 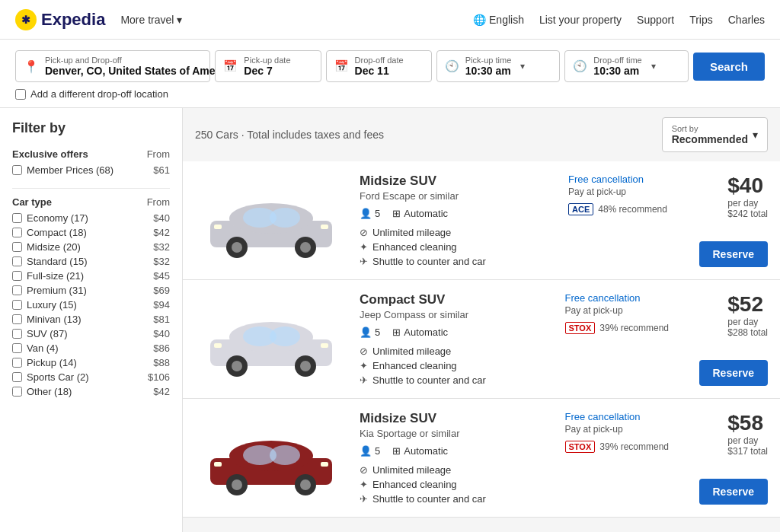 What do you see at coordinates (498, 66) in the screenshot?
I see `pickup-time-field: 🕙 Pick-up time 10:30 am ▾` at bounding box center [498, 66].